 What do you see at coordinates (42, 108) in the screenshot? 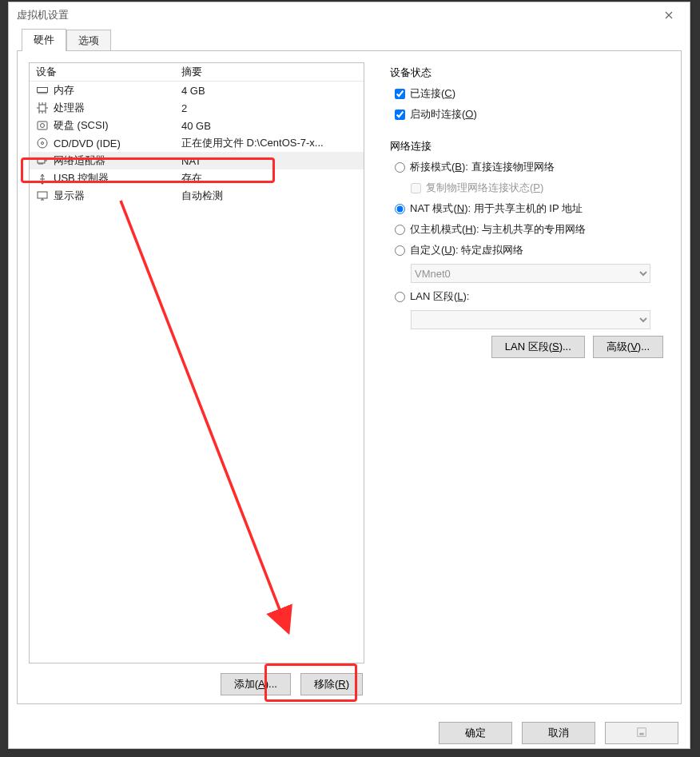
I see `cpu-icon` at bounding box center [42, 108].